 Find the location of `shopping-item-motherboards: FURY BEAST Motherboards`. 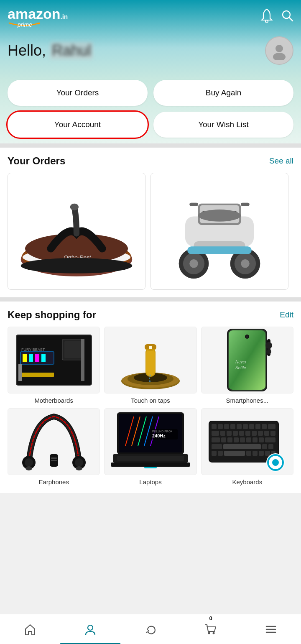

shopping-item-motherboards: FURY BEAST Motherboards is located at coordinates (54, 365).